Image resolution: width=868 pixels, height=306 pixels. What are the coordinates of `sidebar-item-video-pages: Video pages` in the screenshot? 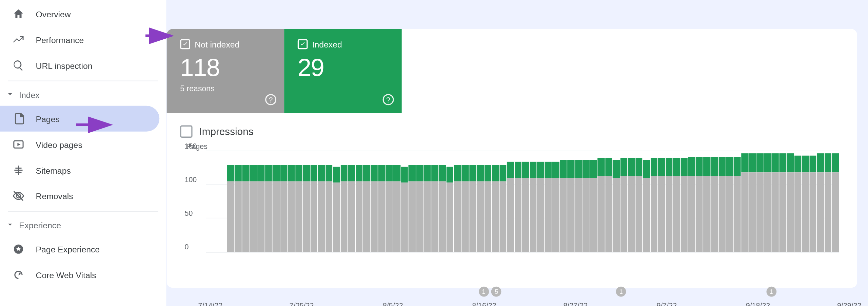 It's located at (80, 145).